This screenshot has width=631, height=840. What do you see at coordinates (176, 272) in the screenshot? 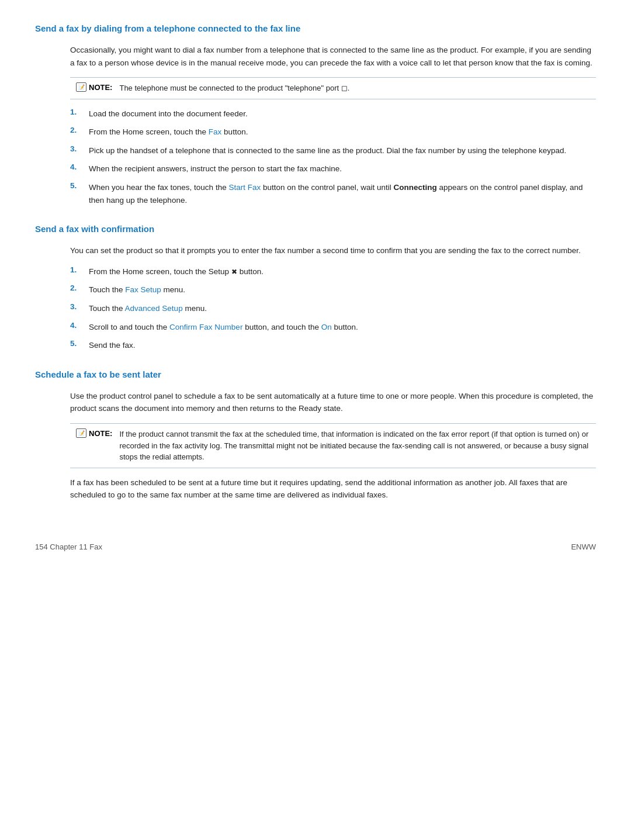
I see `step-text: From the Home screen, touch the Setup ✖ …` at bounding box center [176, 272].